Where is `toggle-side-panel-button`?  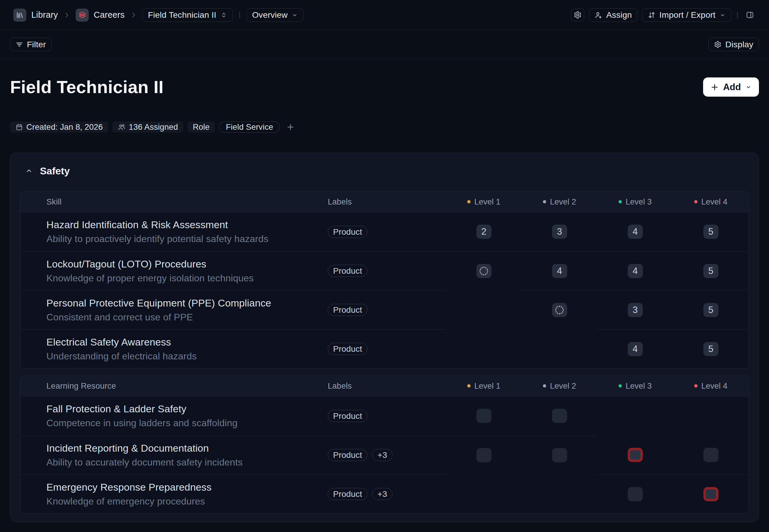
toggle-side-panel-button is located at coordinates (750, 15).